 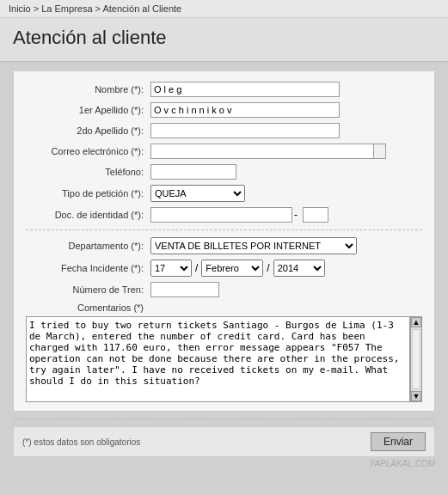 What do you see at coordinates (299, 268) in the screenshot?
I see `fecha-year-select: 2014 2013` at bounding box center [299, 268].